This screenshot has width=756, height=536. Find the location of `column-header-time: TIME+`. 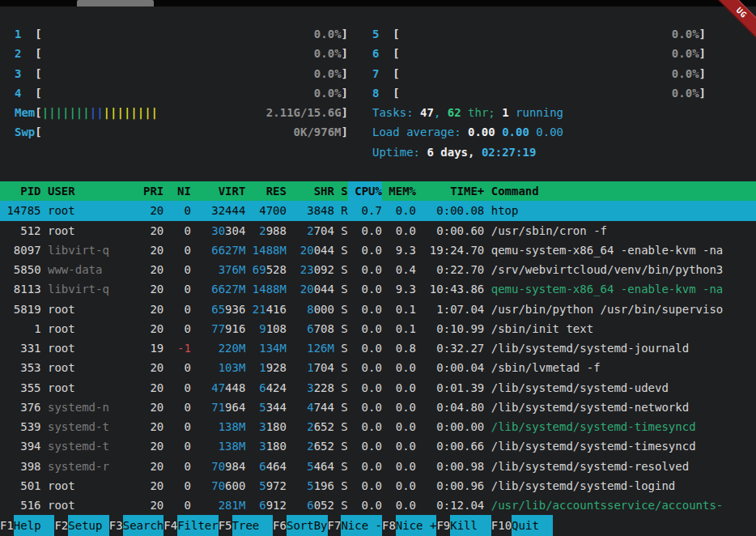

column-header-time: TIME+ is located at coordinates (453, 191).